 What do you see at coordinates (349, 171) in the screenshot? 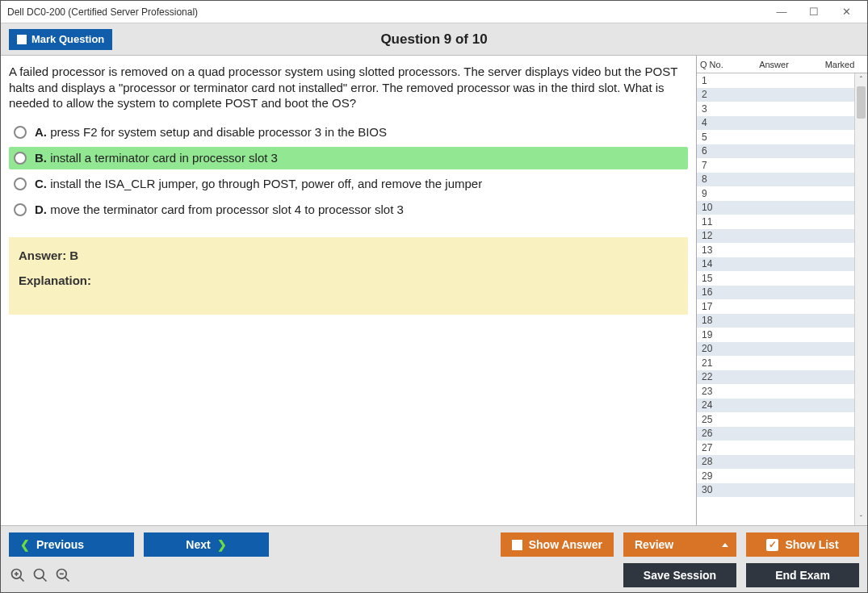
I see `options-list: A. press F2 for system setup and disable…` at bounding box center [349, 171].